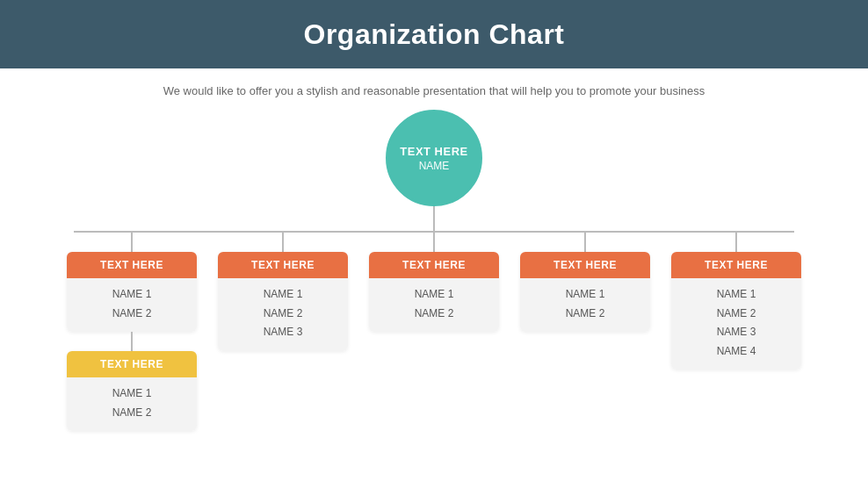 The height and width of the screenshot is (488, 868). Describe the element at coordinates (434, 166) in the screenshot. I see `root-node-name: NAME` at that location.